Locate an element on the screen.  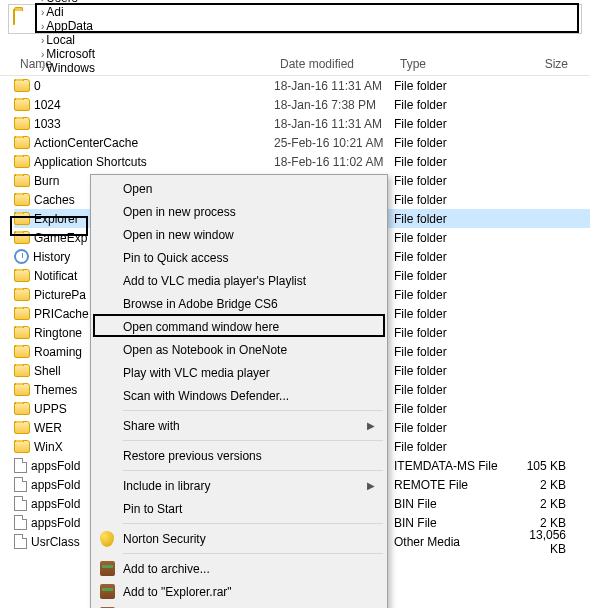
header-size: Size is located at coordinates (544, 64).